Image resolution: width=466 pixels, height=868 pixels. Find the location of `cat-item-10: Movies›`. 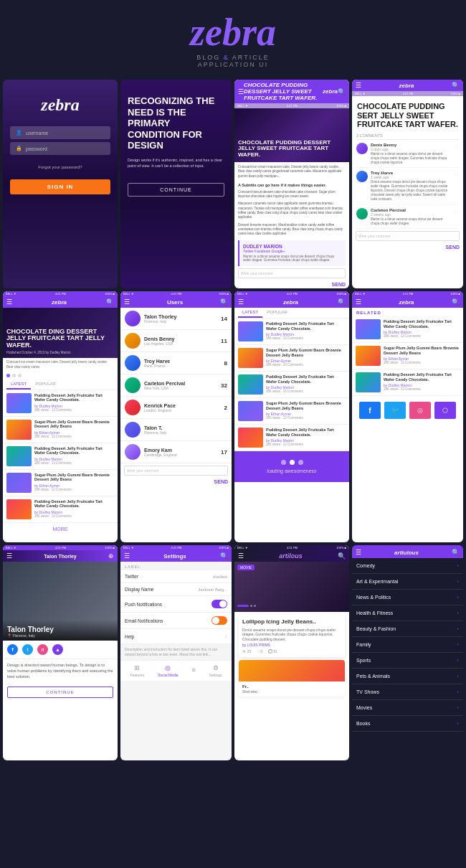

cat-item-10: Movies› is located at coordinates (407, 708).